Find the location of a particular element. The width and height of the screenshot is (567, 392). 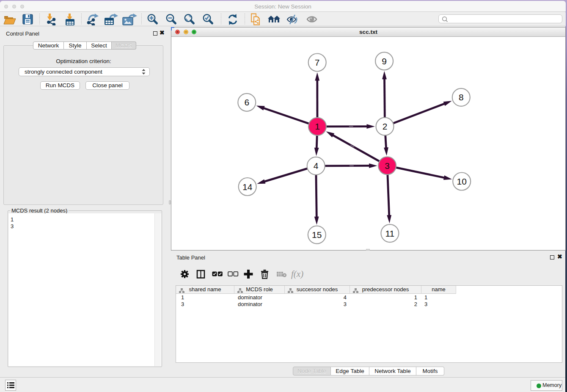

svg-text: 1 is located at coordinates (317, 126).